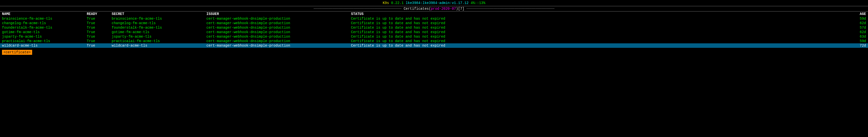 Image resolution: width=868 pixels, height=137 pixels. What do you see at coordinates (434, 14) in the screenshot?
I see `column-headers: NAME READY SECRET ISSUER STATUS AGE` at bounding box center [434, 14].